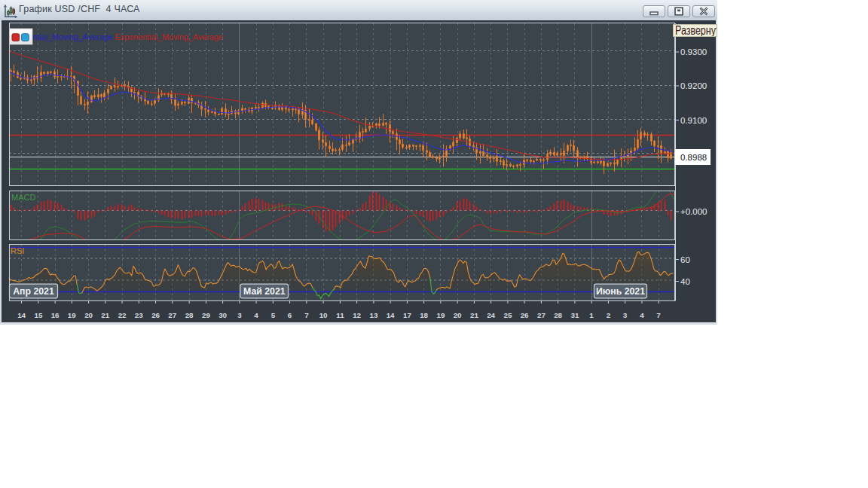 The height and width of the screenshot is (488, 868). Describe the element at coordinates (223, 315) in the screenshot. I see `svg-text: 30` at that location.